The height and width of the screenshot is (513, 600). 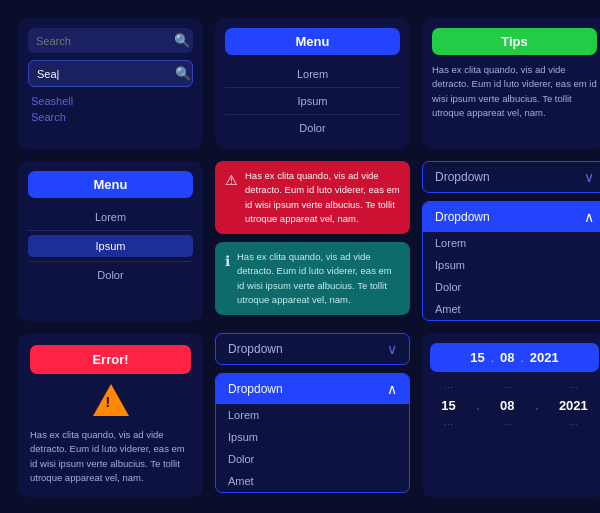 What do you see at coordinates (392, 349) in the screenshot?
I see `chevron-down-icon-mid: ∨` at bounding box center [392, 349].